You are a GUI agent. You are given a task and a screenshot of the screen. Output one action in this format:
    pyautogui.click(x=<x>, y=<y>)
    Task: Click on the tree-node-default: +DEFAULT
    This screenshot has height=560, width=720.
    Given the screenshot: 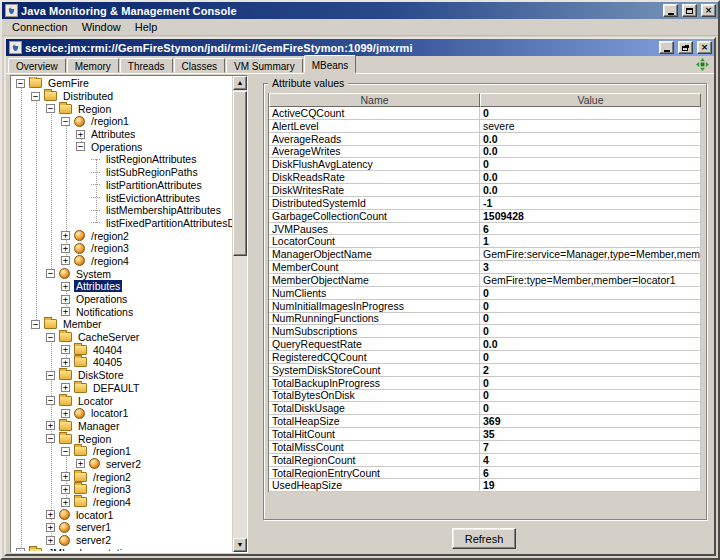 What is the action you would take?
    pyautogui.click(x=122, y=388)
    